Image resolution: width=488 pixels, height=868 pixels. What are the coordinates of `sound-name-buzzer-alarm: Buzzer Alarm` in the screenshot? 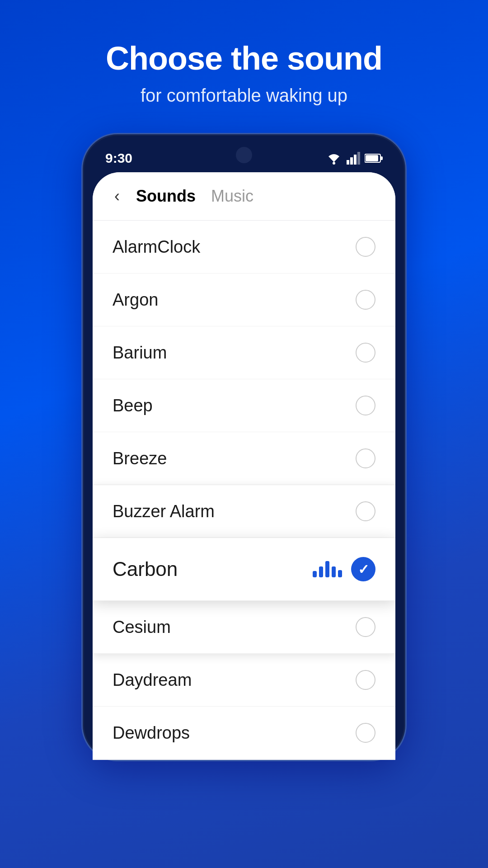 It's located at (164, 512).